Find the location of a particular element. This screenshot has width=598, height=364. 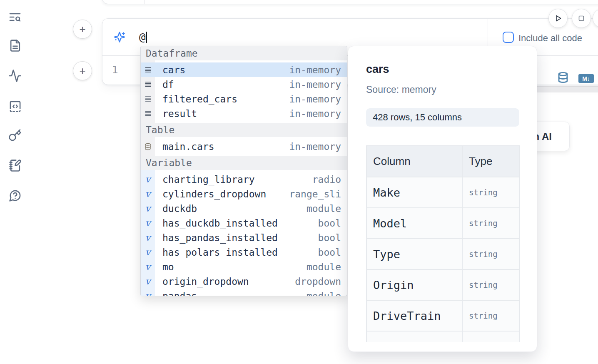

type-header: Type is located at coordinates (491, 162).